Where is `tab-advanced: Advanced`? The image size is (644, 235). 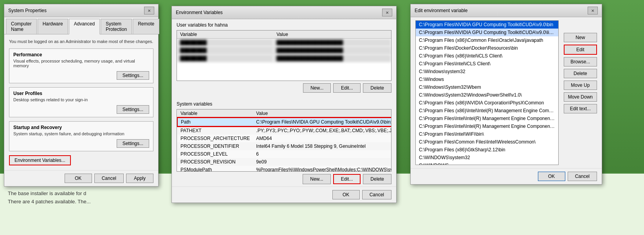
tab-advanced: Advanced is located at coordinates (85, 27).